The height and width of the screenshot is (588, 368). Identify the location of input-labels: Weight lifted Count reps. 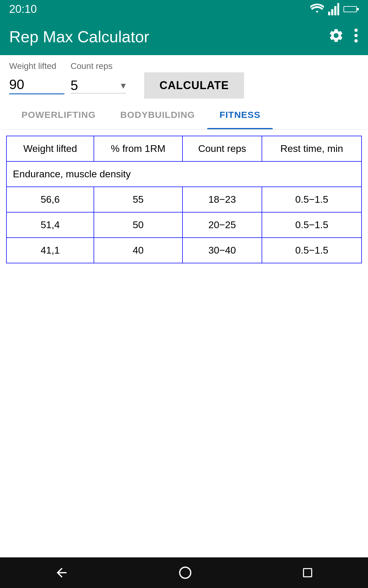
(184, 66).